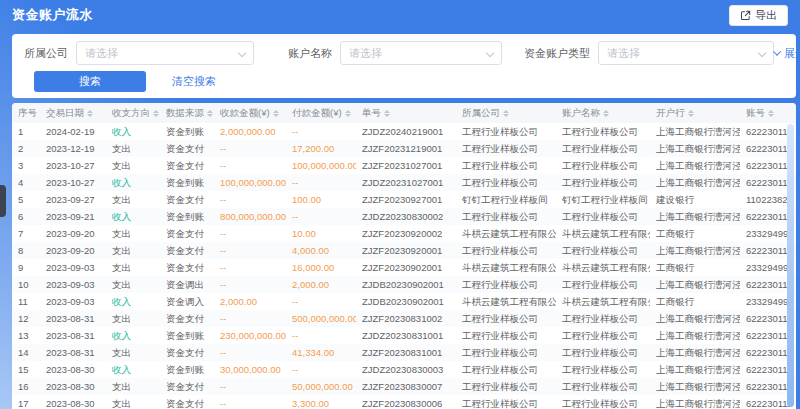  Describe the element at coordinates (670, 114) in the screenshot. I see `column-header-label: 开户行` at that location.